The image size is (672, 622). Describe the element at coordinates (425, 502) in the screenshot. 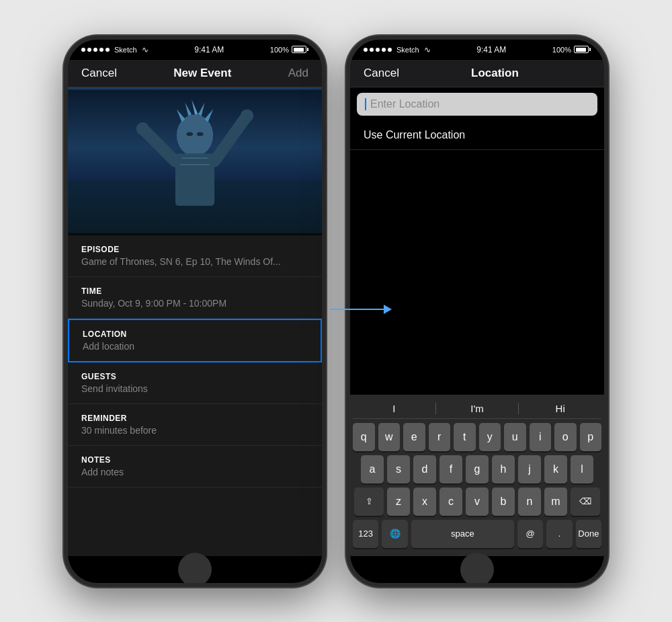

I see `key-x: x` at that location.